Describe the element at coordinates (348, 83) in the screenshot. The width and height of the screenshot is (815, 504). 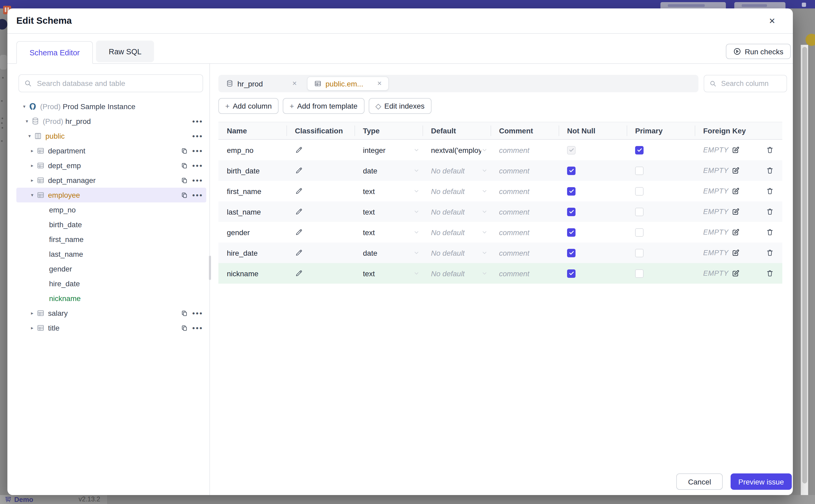
I see `editor-tab-public-employee: public.em... ✕` at that location.